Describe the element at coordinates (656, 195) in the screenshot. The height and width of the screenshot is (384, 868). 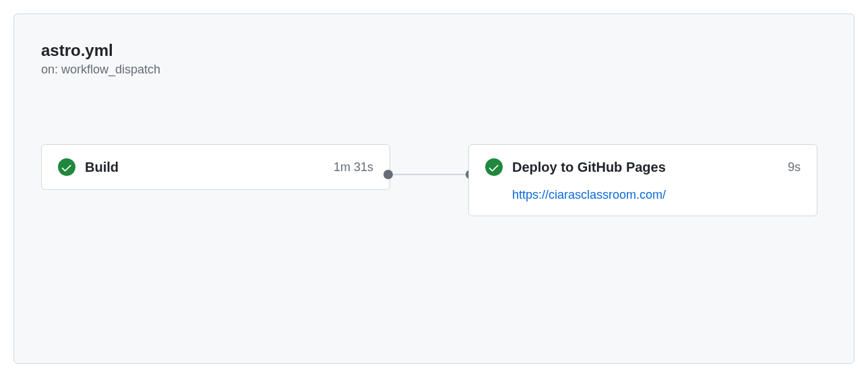
I see `deployment-url-link: https://ciarasclassroom.com/` at that location.